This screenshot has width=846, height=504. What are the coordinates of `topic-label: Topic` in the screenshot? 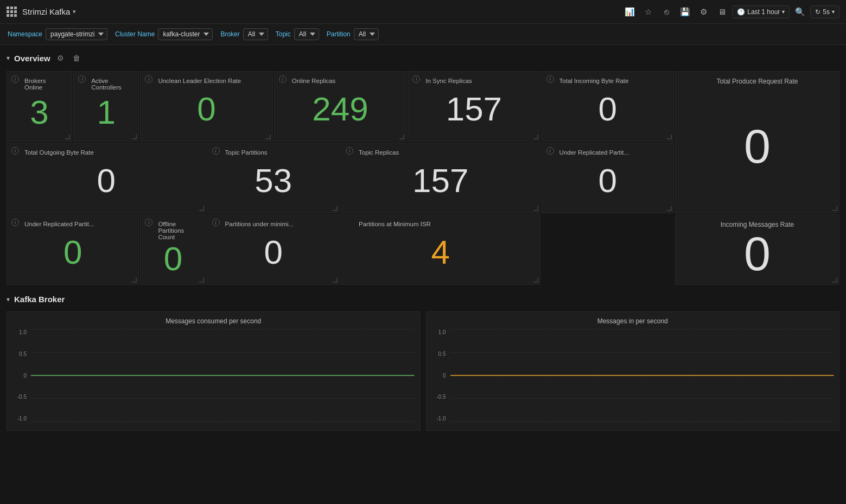 It's located at (283, 34).